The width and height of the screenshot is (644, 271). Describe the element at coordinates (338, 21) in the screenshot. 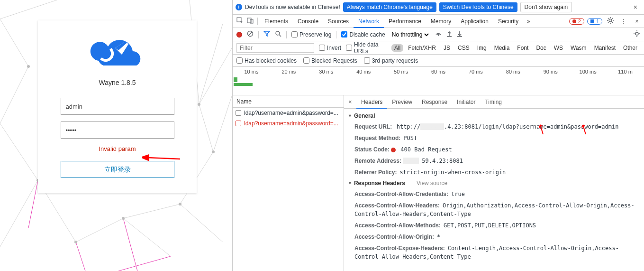

I see `tab-sources: Sources` at that location.